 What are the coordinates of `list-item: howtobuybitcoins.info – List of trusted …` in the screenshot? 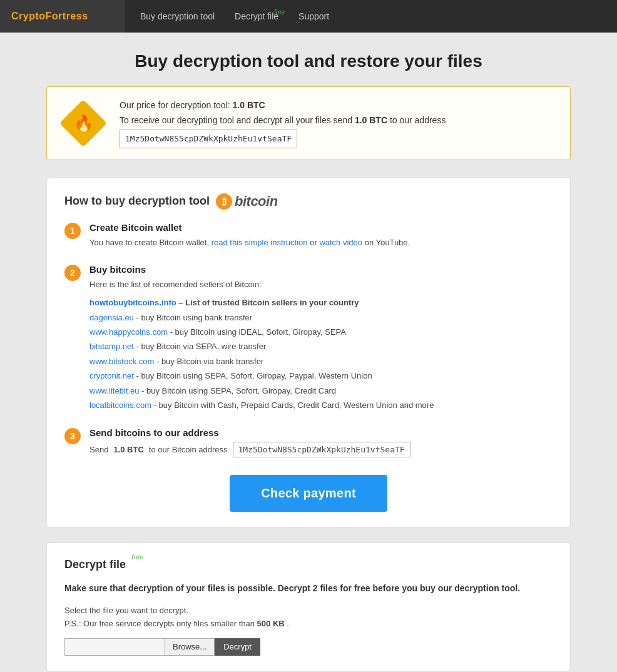 It's located at (262, 303).